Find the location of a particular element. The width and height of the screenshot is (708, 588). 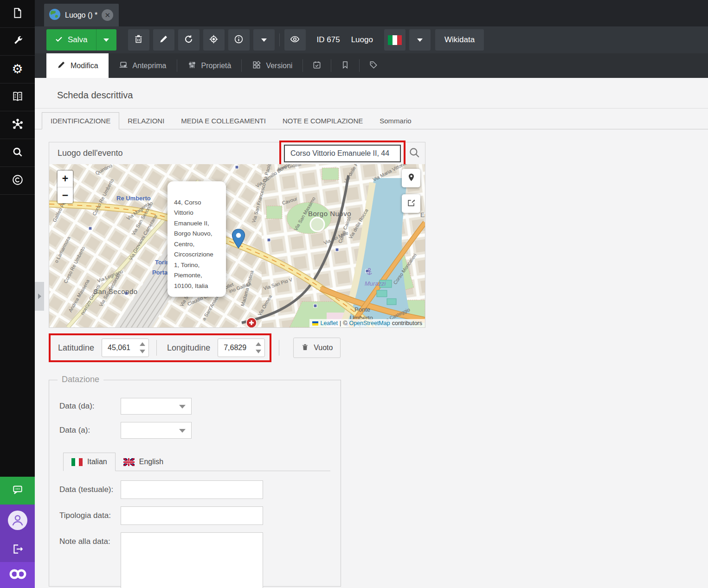

save-button: Salva is located at coordinates (82, 40).